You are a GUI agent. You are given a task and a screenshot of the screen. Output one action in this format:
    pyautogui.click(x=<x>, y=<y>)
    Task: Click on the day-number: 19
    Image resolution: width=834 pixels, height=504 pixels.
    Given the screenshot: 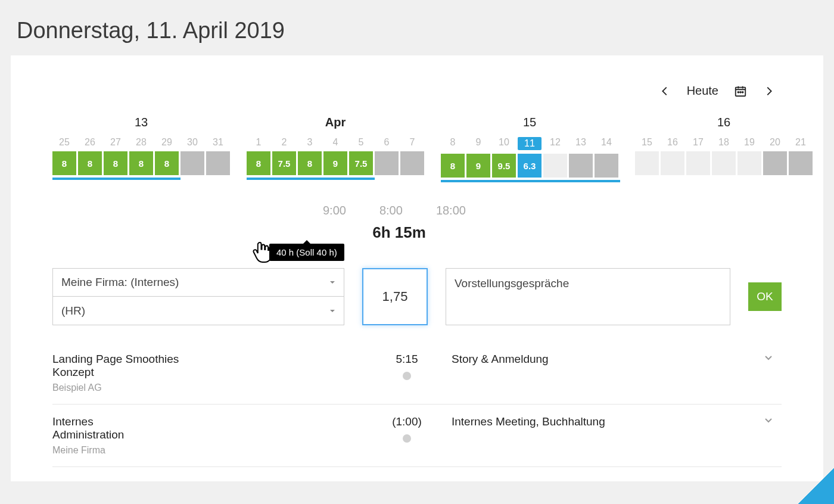 What is the action you would take?
    pyautogui.click(x=749, y=142)
    